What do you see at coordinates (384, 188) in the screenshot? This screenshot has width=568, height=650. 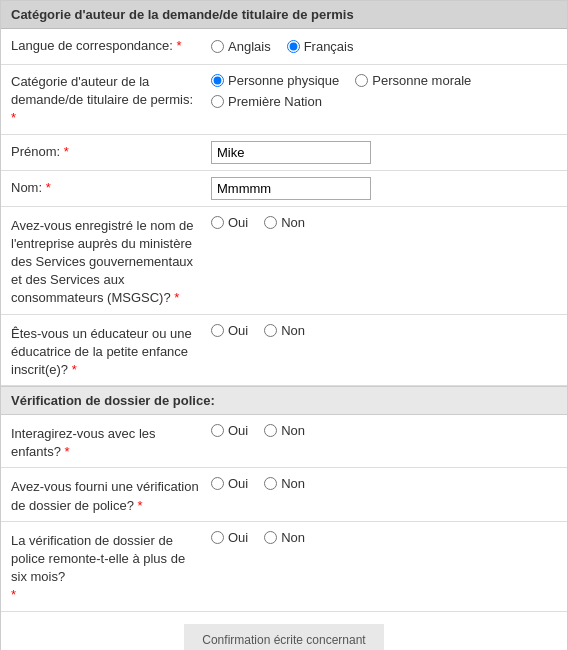 I see `nom-control` at bounding box center [384, 188].